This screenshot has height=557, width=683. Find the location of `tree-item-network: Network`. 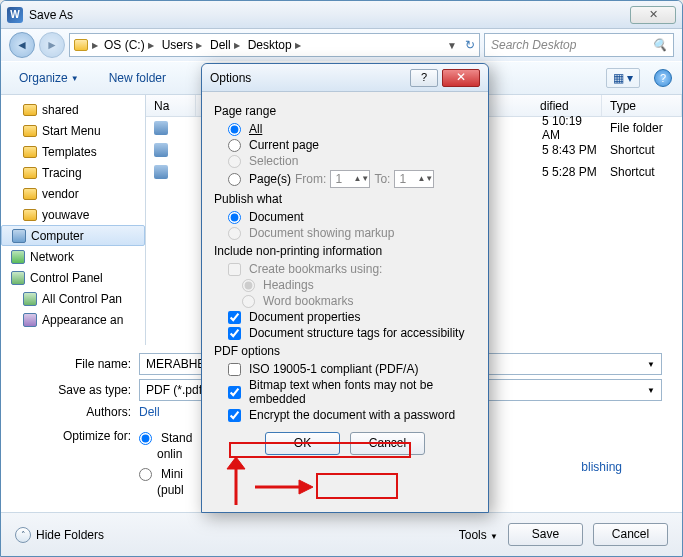

tree-item-network: Network is located at coordinates (73, 256).